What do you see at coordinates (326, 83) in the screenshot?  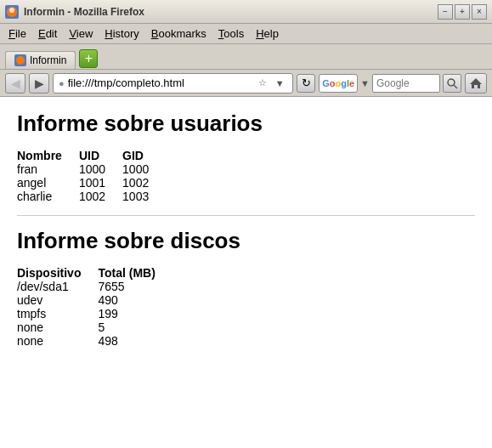 I see `google-logo-g: G` at bounding box center [326, 83].